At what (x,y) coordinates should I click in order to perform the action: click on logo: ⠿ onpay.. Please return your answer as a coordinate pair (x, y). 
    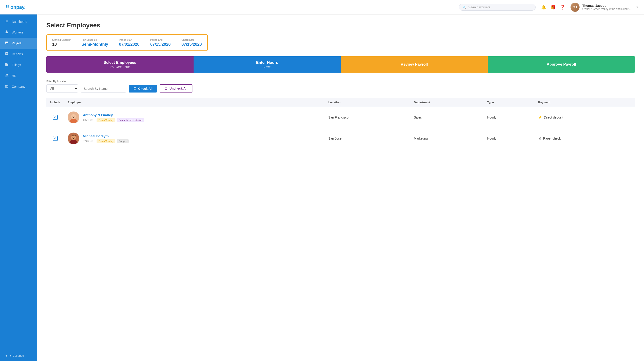
    Looking at the image, I should click on (16, 7).